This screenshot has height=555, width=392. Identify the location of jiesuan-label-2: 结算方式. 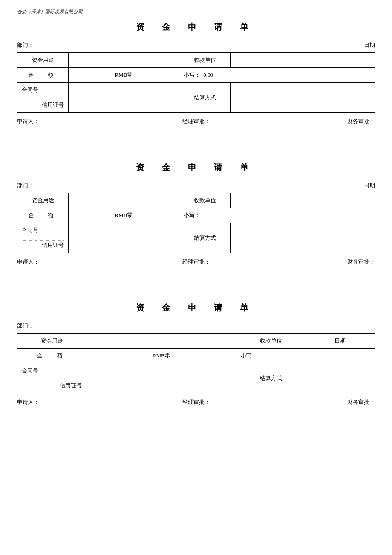
(205, 238).